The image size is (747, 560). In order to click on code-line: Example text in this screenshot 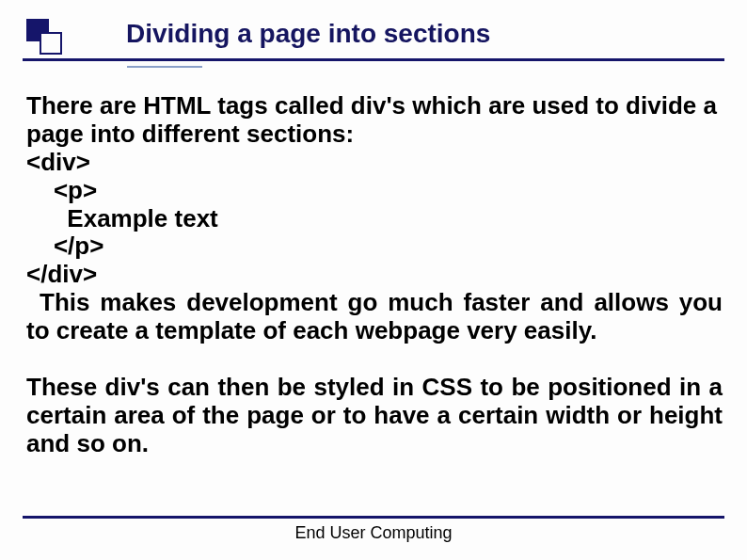, I will do `click(122, 218)`.